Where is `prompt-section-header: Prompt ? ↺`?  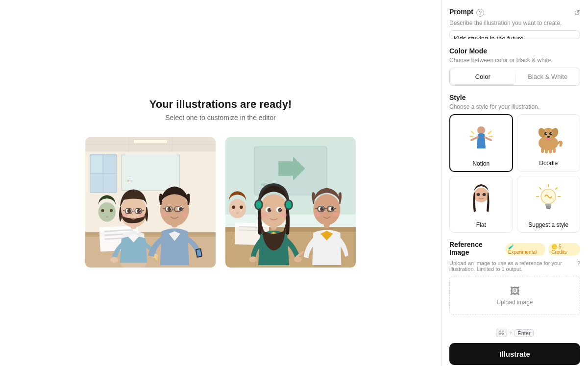
prompt-section-header: Prompt ? ↺ is located at coordinates (514, 13).